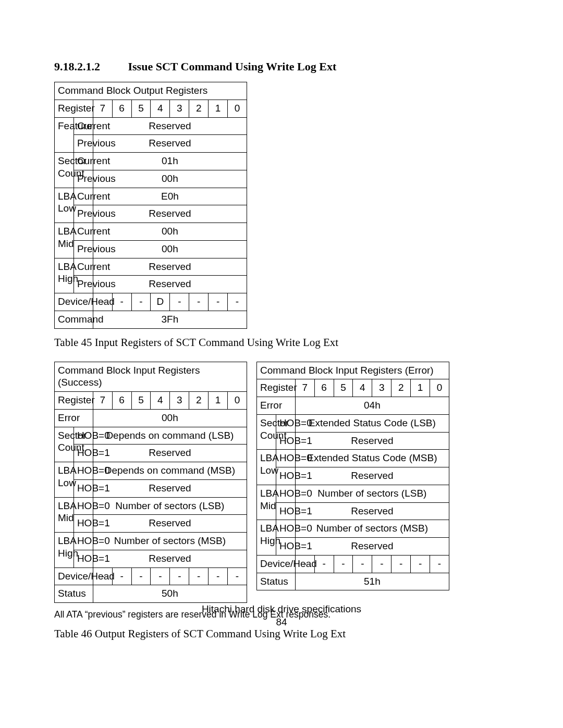 Image resolution: width=563 pixels, height=728 pixels. What do you see at coordinates (372, 582) in the screenshot?
I see `register-value: 51h` at bounding box center [372, 582].